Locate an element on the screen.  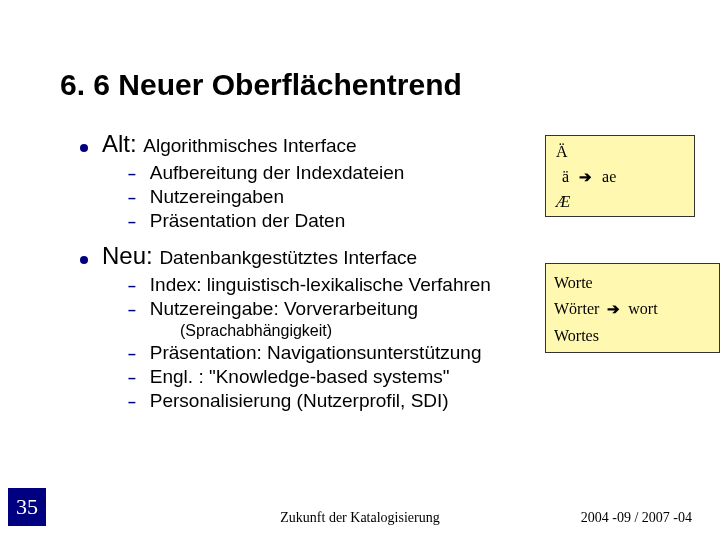
neu-item-text: Personalisierung (Nutzerprofil, SDI) is located at coordinates (300, 401).